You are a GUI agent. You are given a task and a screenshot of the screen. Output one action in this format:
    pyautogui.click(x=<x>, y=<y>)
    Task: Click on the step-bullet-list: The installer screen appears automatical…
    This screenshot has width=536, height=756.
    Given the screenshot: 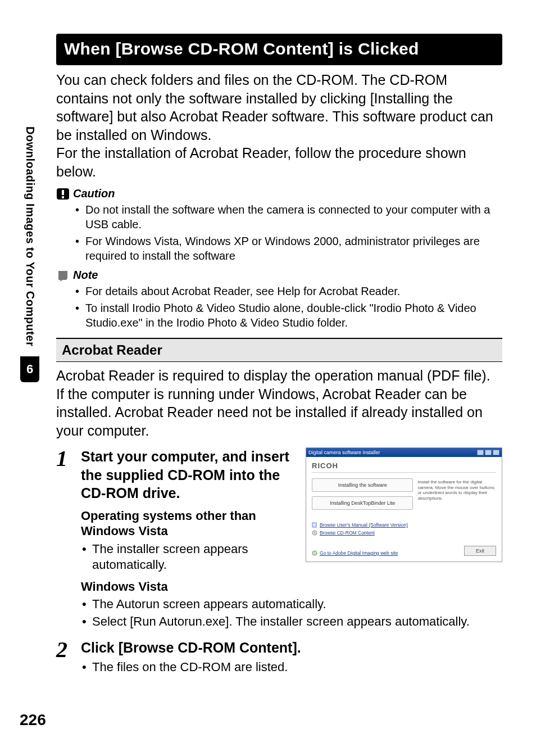 What is the action you would take?
    pyautogui.click(x=189, y=558)
    